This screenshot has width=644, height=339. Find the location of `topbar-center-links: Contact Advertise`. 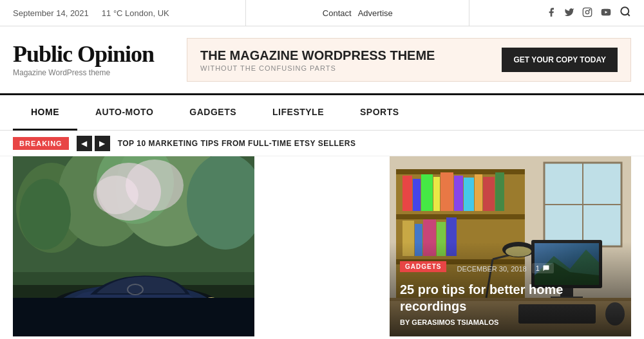

topbar-center-links: Contact Advertise is located at coordinates (358, 13).